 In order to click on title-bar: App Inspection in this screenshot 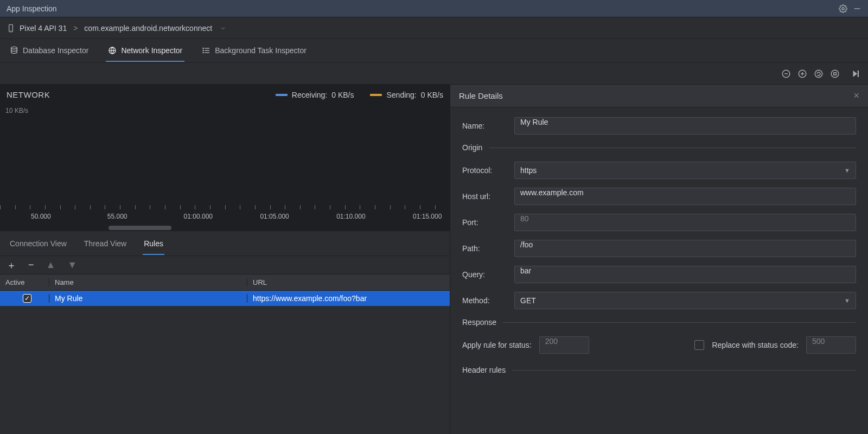, I will do `click(434, 9)`.